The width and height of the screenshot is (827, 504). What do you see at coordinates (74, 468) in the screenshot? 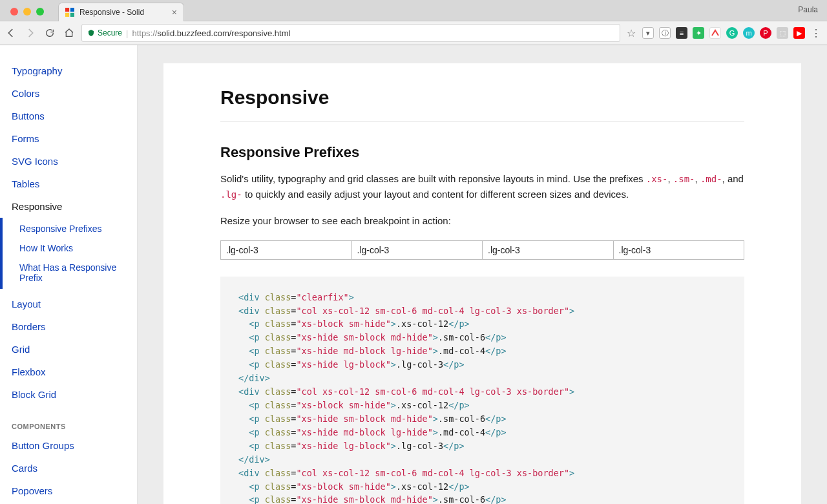
I see `sidebar-item-cards: Cards` at bounding box center [74, 468].